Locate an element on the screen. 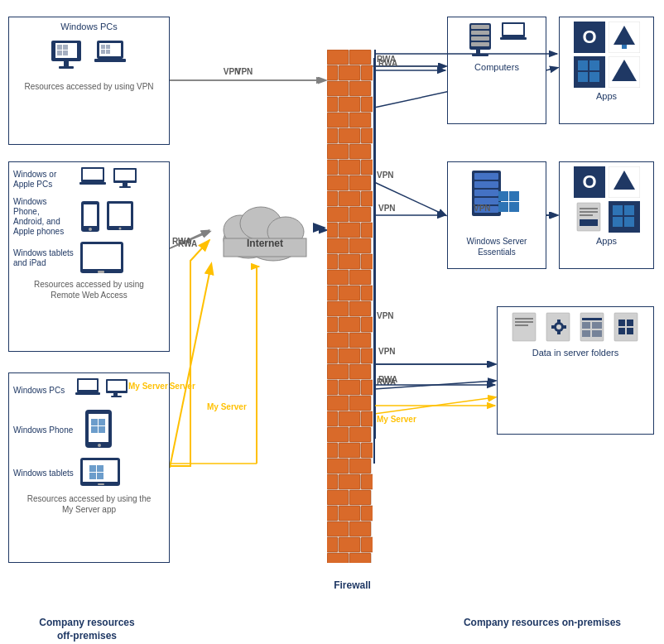 This screenshot has height=644, width=664. firewall: // handled via rect elements below is located at coordinates (349, 306).